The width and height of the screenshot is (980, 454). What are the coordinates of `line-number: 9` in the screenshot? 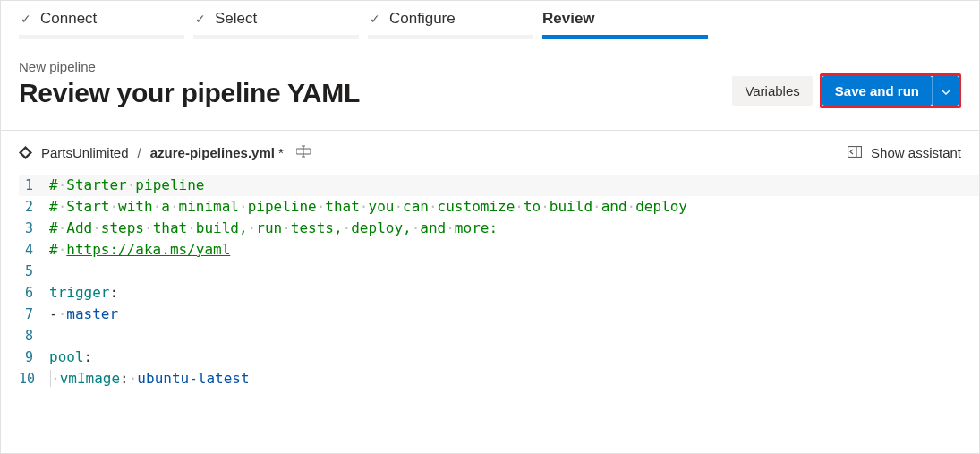 It's located at (34, 357).